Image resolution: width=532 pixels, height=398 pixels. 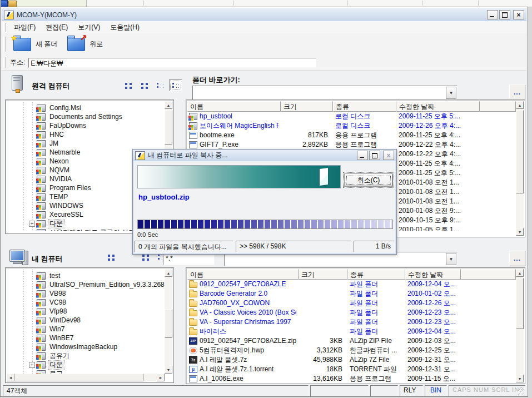 I want to click on tree-item: 공유기, so click(x=86, y=356).